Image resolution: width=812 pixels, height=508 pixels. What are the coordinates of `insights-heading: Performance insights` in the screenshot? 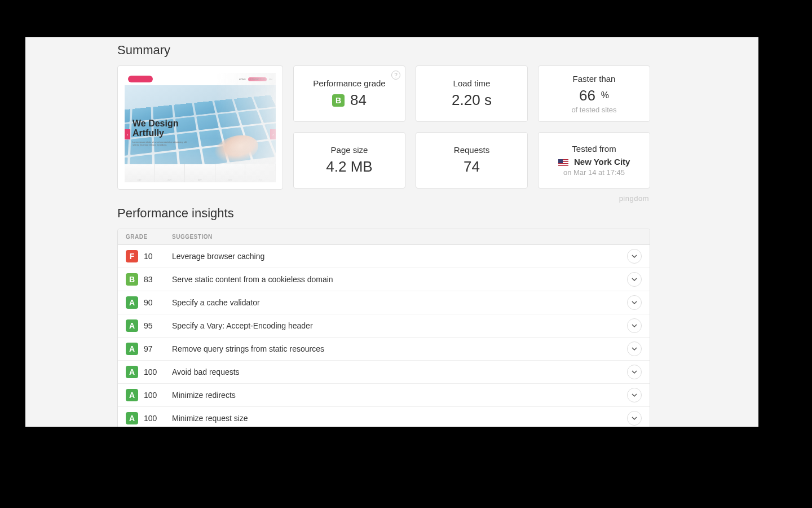 It's located at (383, 213).